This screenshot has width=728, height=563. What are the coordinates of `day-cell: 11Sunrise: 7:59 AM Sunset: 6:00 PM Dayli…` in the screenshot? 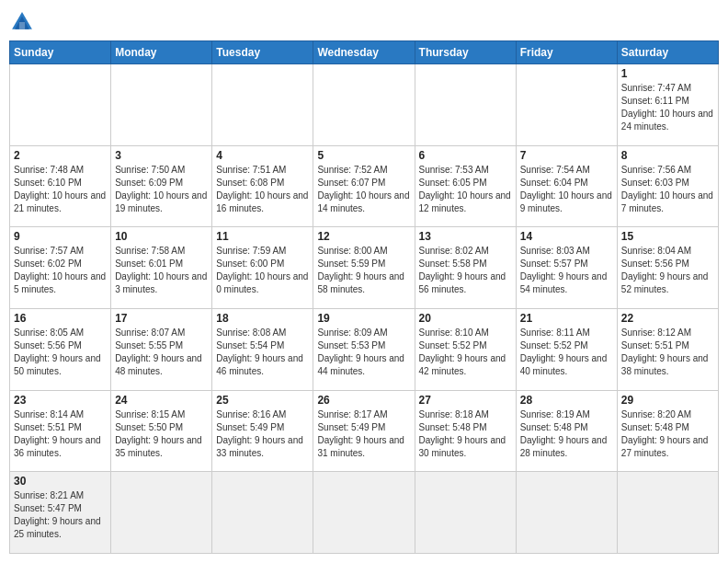 It's located at (263, 269).